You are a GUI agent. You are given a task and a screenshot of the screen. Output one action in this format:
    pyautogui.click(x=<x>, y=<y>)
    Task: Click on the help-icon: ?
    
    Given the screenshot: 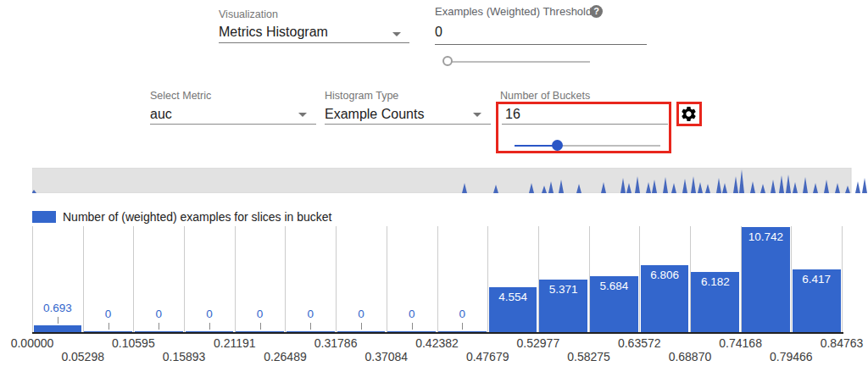 What is the action you would take?
    pyautogui.click(x=597, y=12)
    